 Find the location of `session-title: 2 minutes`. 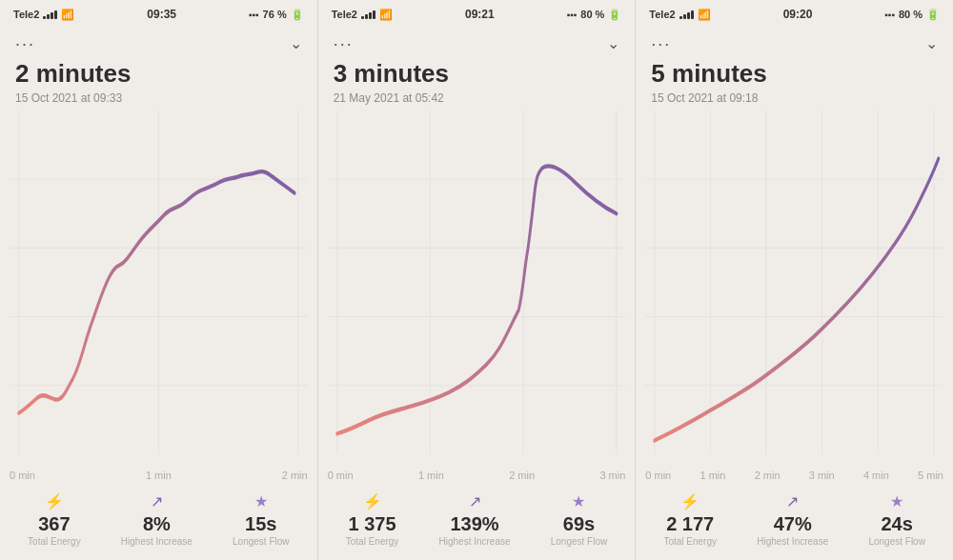

session-title: 2 minutes is located at coordinates (158, 74).